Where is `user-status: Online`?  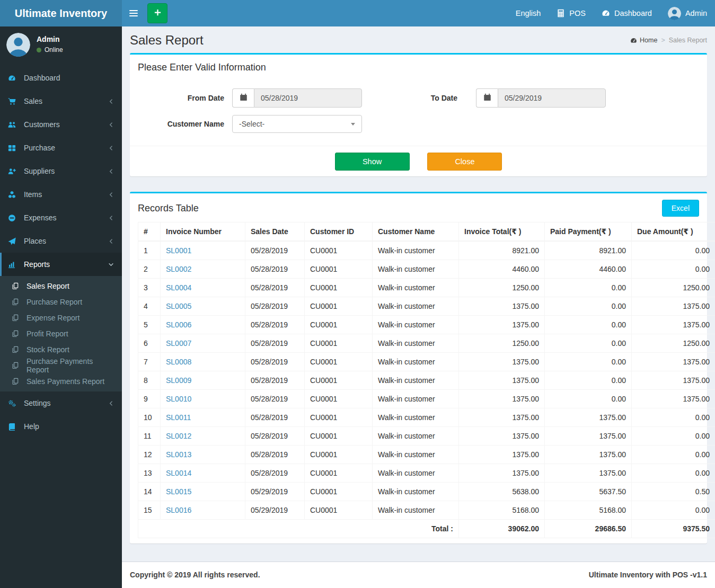
user-status: Online is located at coordinates (50, 50).